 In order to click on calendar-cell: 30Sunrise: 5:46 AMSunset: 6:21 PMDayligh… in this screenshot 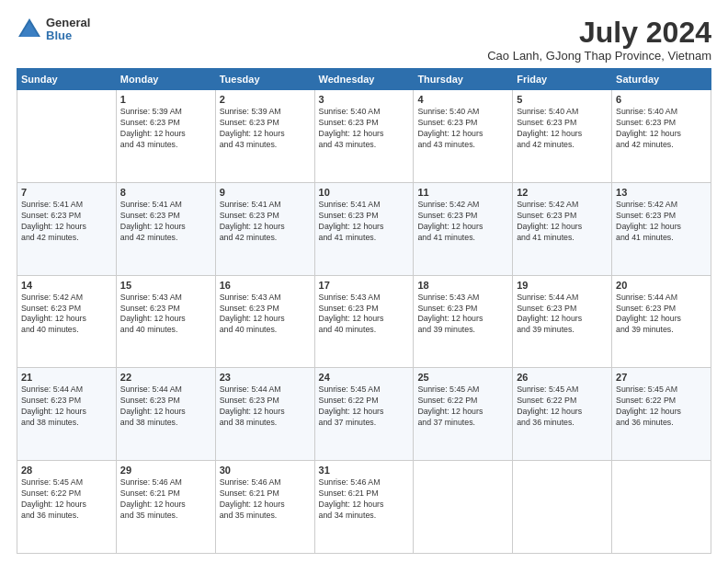, I will do `click(265, 508)`.